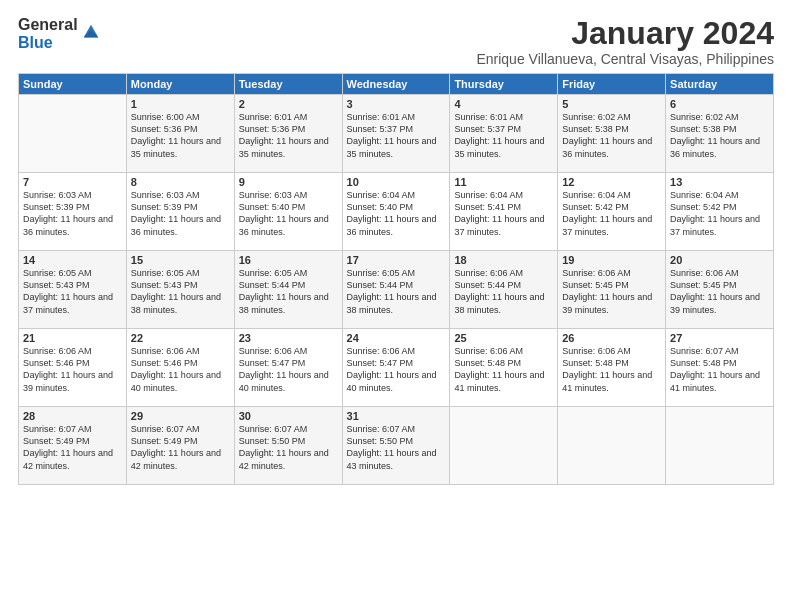 The width and height of the screenshot is (792, 612). Describe the element at coordinates (504, 212) in the screenshot. I see `calendar-cell: 11 Sunrise: 6:04 AMSunset: 5:41 PMDaylig…` at that location.